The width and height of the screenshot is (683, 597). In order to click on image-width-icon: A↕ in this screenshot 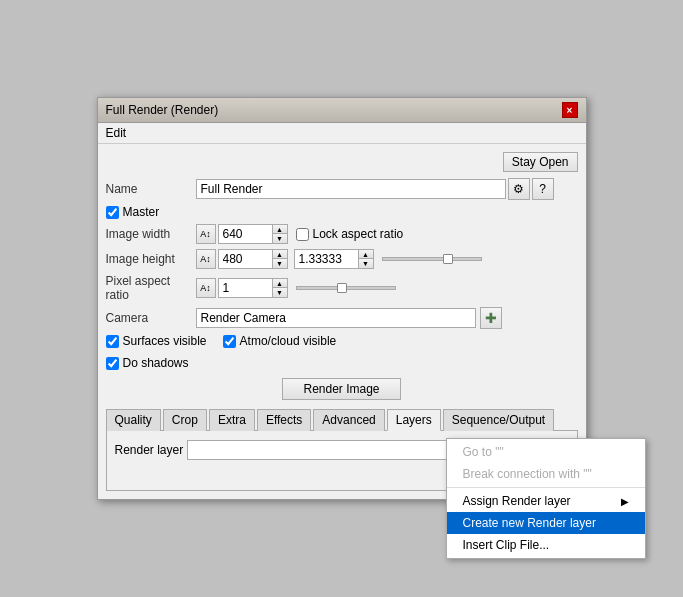, I will do `click(206, 234)`.